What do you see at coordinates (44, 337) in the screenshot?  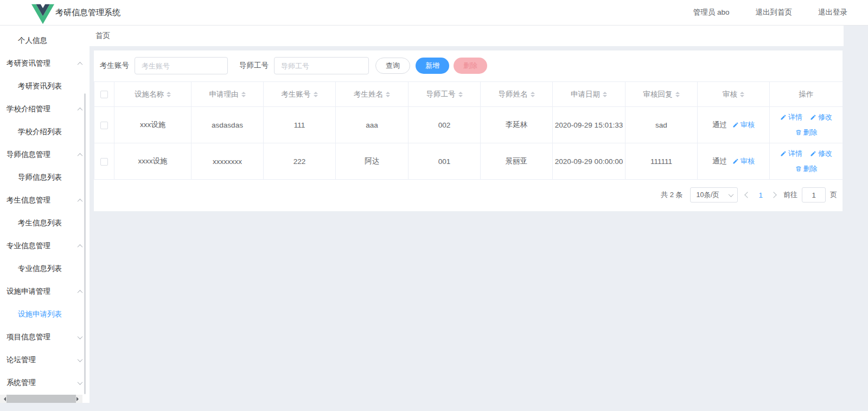 I see `sidebar-group-project-info: 项目信息管理` at bounding box center [44, 337].